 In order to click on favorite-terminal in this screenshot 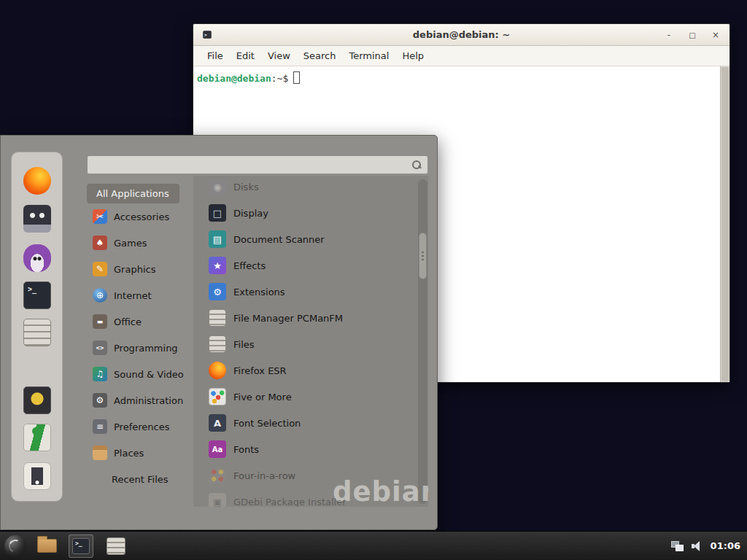, I will do `click(37, 295)`.